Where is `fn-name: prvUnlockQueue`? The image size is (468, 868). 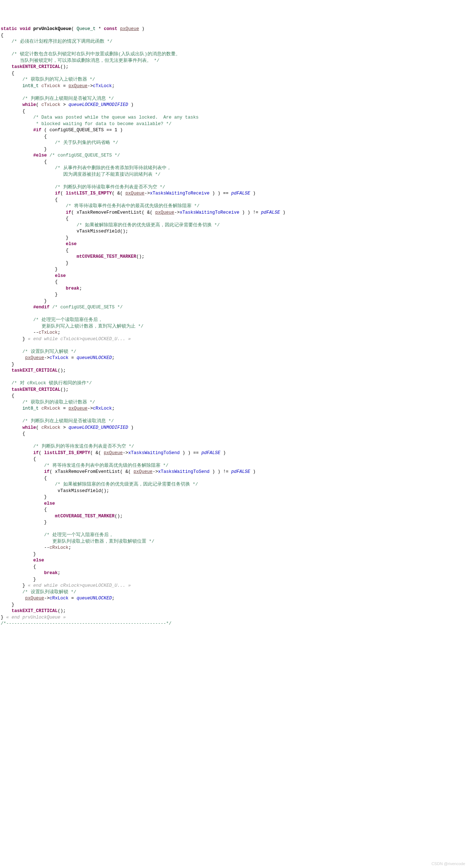
fn-name: prvUnlockQueue is located at coordinates (52, 29).